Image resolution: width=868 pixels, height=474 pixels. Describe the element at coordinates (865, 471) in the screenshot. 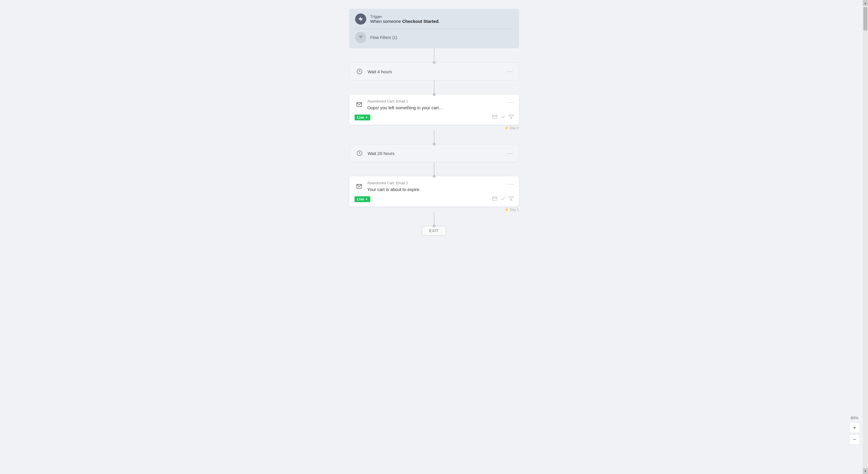

I see `scrollbar-down-button: ▼` at that location.